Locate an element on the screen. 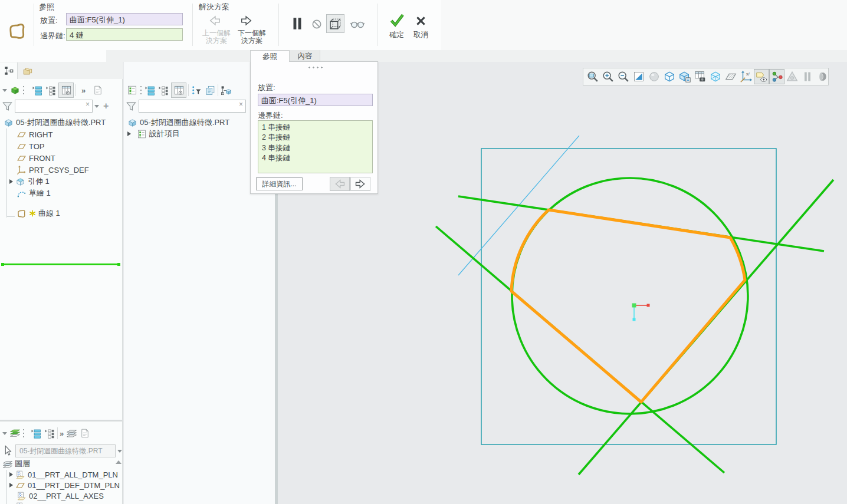 The height and width of the screenshot is (504, 847). wireframe-preview-icon is located at coordinates (335, 24).